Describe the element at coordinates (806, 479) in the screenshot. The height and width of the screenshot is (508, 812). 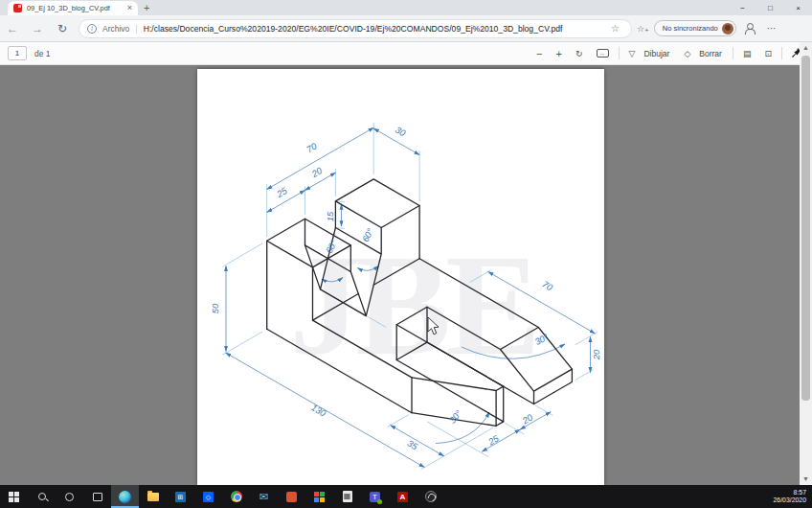
I see `scroll-down-icon: ▼` at that location.